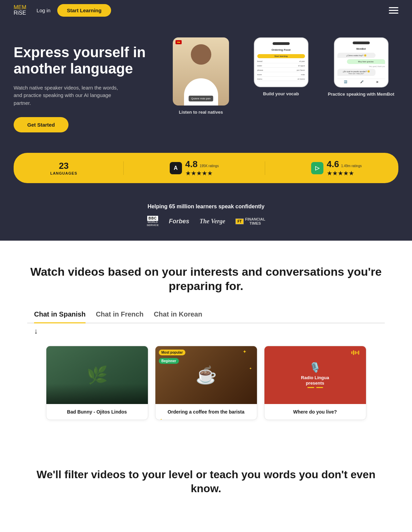  What do you see at coordinates (206, 219) in the screenshot?
I see `press-section: Helping 65 million learners speak confid…` at bounding box center [206, 219].